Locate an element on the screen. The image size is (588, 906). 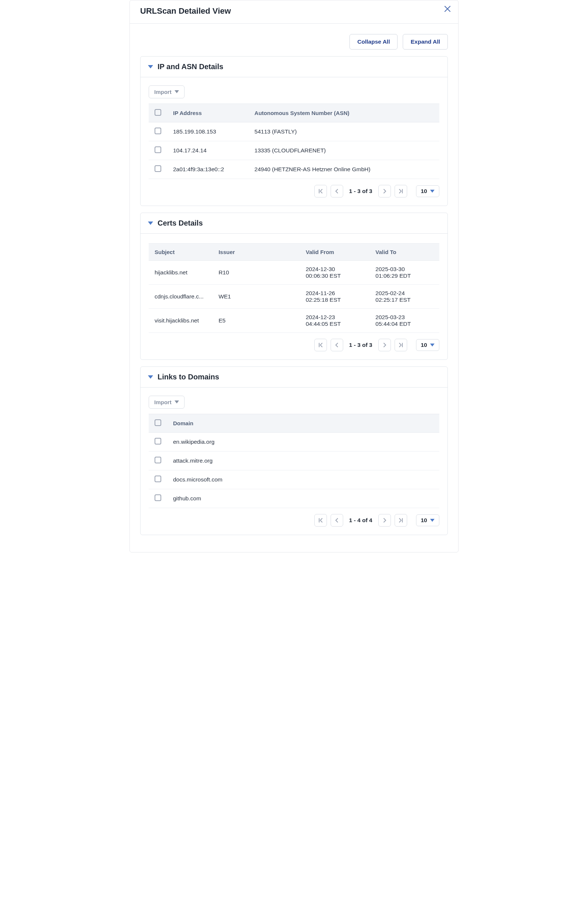
panel-body-ip-asn: Import IP Address Autonomous System Numb… is located at coordinates (294, 142).